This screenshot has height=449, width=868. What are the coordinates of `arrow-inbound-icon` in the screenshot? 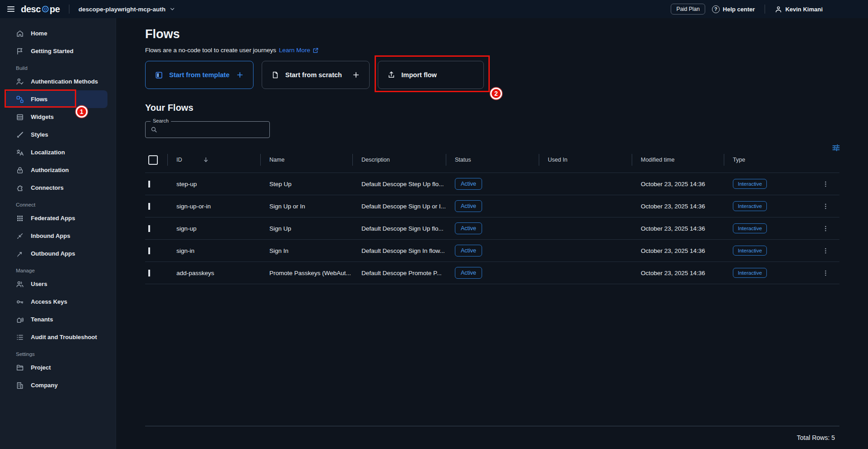 It's located at (20, 236).